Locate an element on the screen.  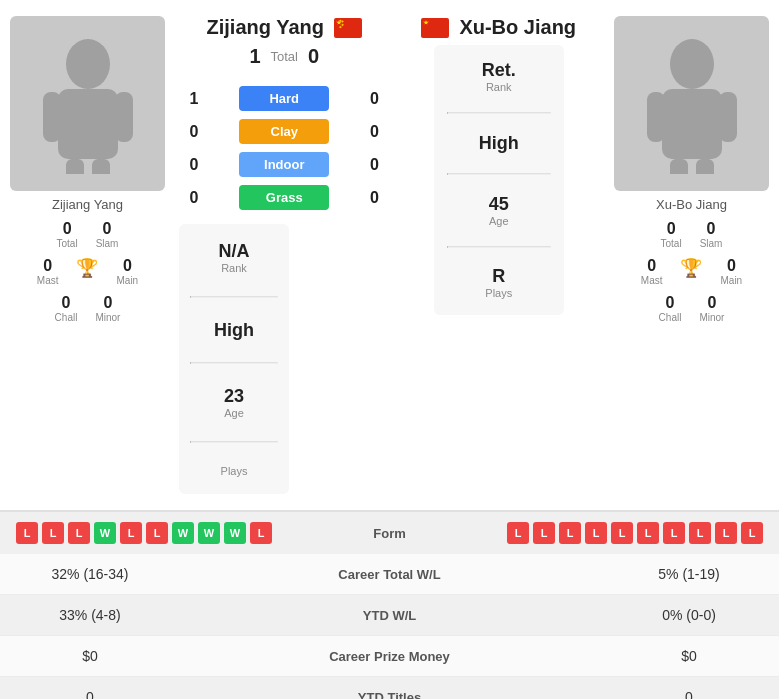
total-score-label: Total is located at coordinates (284, 56).